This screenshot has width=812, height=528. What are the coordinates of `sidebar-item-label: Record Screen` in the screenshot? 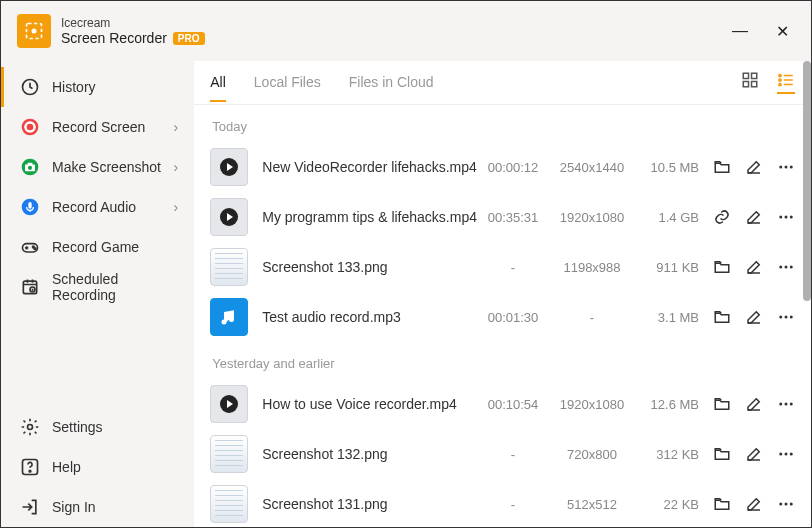 It's located at (98, 127).